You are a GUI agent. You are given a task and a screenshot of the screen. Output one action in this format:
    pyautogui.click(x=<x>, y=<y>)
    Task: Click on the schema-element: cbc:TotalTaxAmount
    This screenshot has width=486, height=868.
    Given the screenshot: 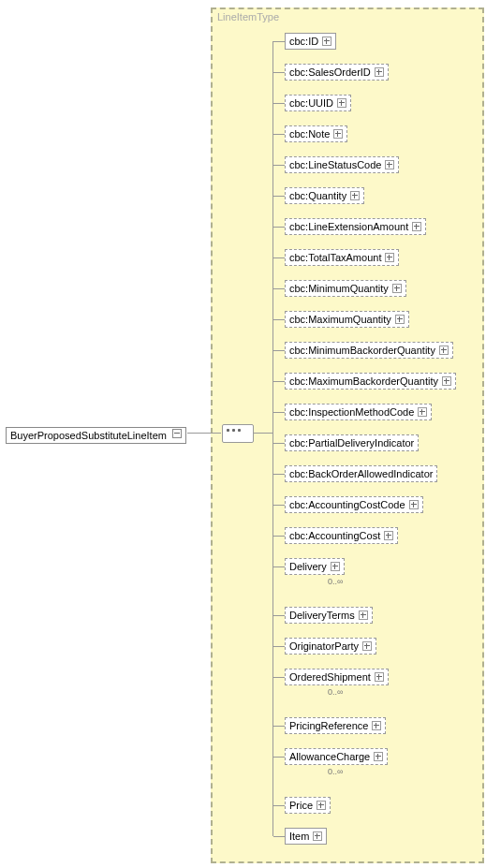 What is the action you would take?
    pyautogui.click(x=336, y=257)
    